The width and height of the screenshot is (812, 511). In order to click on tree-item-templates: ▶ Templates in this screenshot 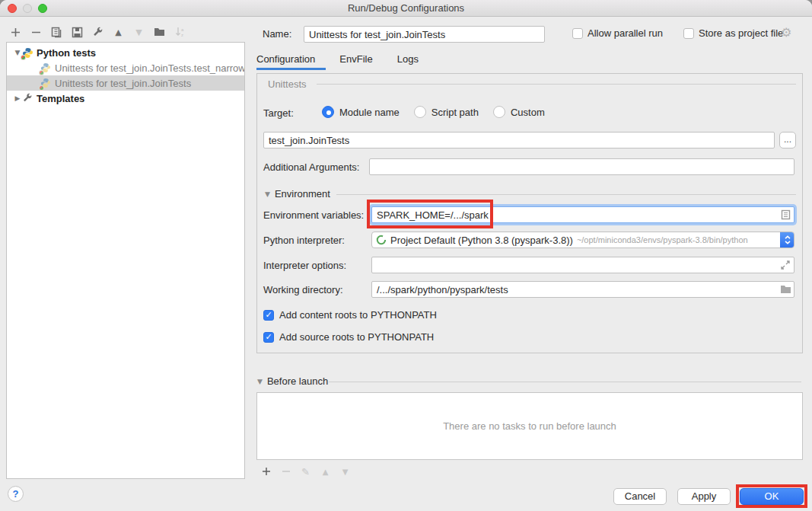, I will do `click(126, 98)`.